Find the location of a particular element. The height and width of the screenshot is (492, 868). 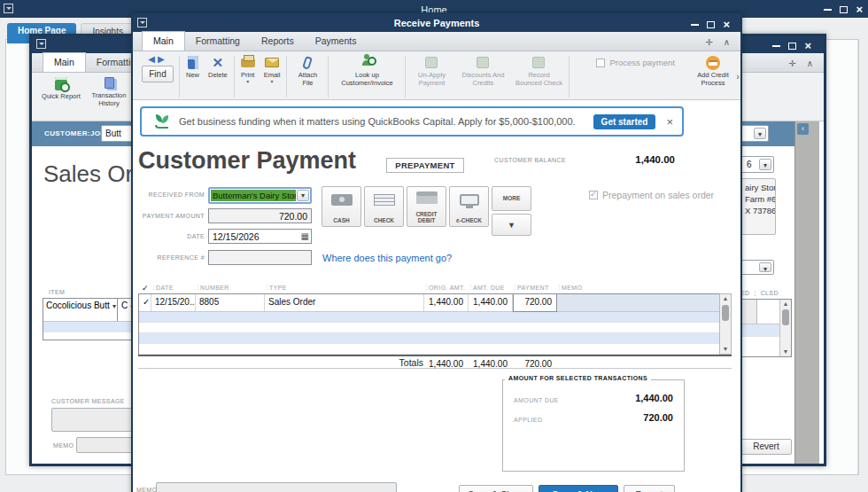

customer-message-label: CUSTOMER MESSAGE is located at coordinates (89, 401).